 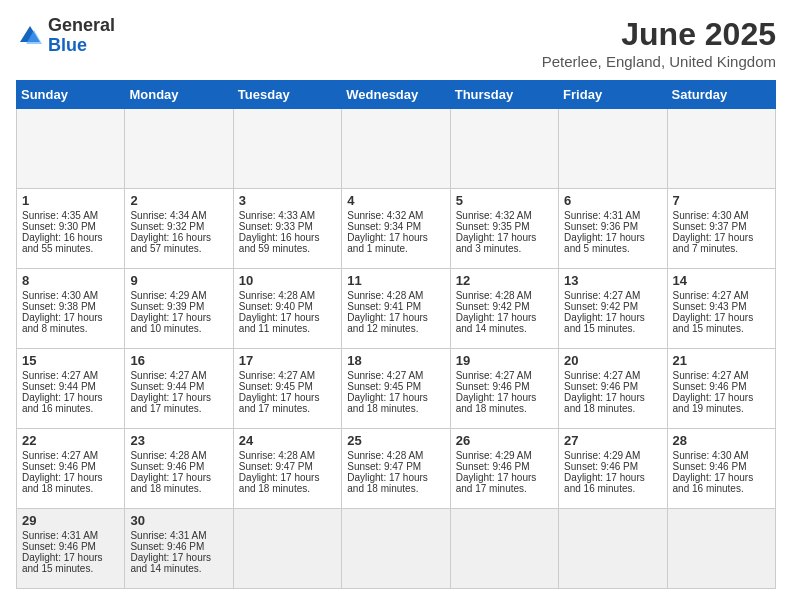 I want to click on month-title: June 2025, so click(x=659, y=34).